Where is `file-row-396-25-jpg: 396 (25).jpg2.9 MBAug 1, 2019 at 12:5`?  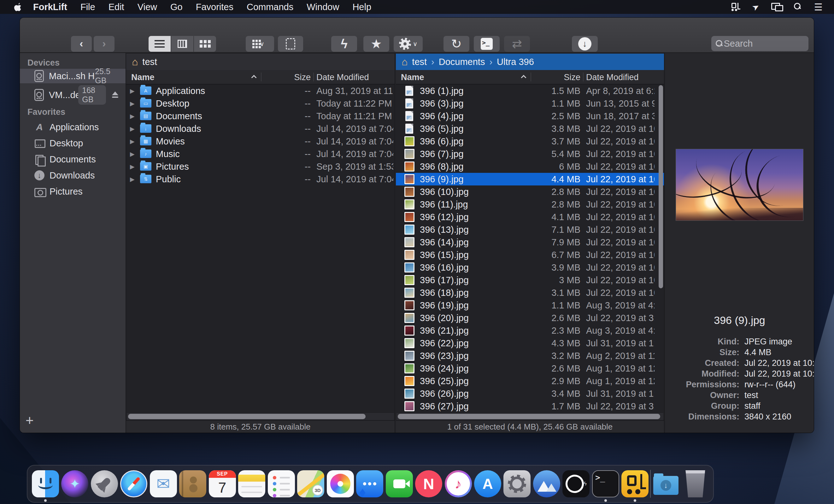 file-row-396-25-jpg: 396 (25).jpg2.9 MBAug 1, 2019 at 12:5 is located at coordinates (530, 381).